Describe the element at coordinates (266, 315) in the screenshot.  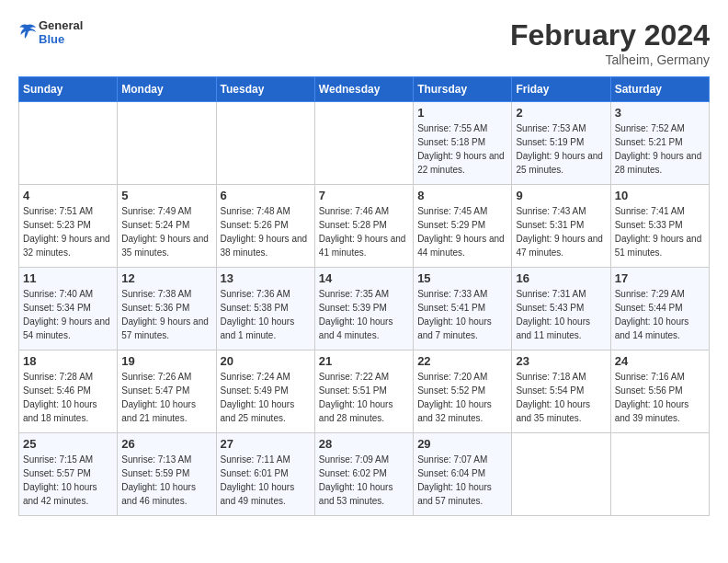
I see `day-info: Sunrise: 7:36 AMSunset: 5:38 PMDaylight:…` at that location.